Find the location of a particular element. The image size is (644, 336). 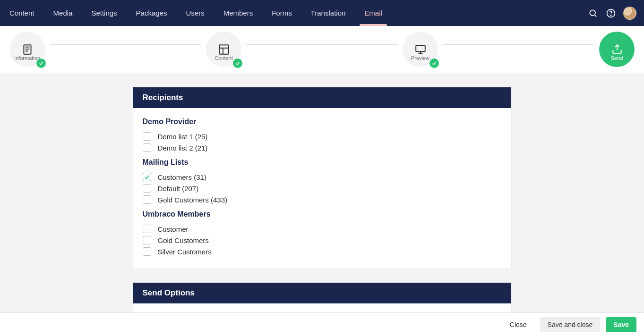

nav-item-forms: Forms is located at coordinates (282, 13).